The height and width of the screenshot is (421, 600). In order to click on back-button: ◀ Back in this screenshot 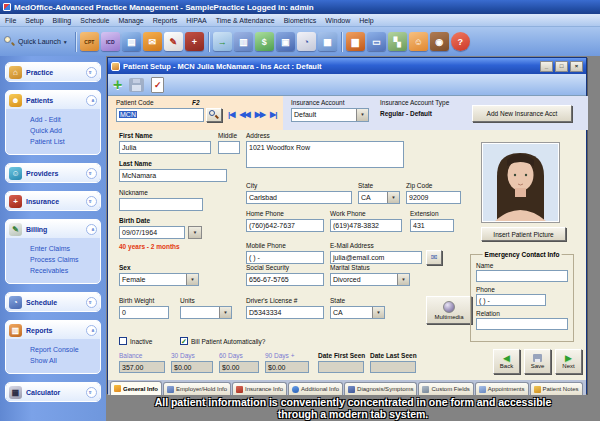, I will do `click(506, 362)`.